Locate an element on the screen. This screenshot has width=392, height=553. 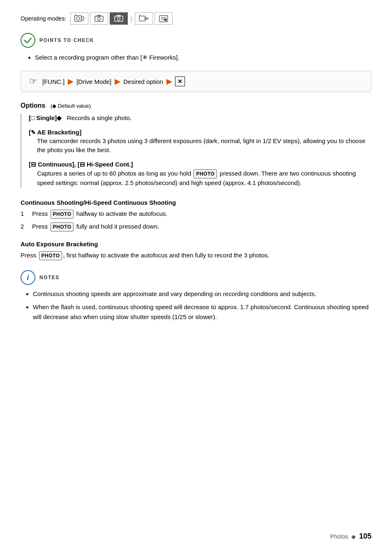
notes-label: NOTES is located at coordinates (49, 278).